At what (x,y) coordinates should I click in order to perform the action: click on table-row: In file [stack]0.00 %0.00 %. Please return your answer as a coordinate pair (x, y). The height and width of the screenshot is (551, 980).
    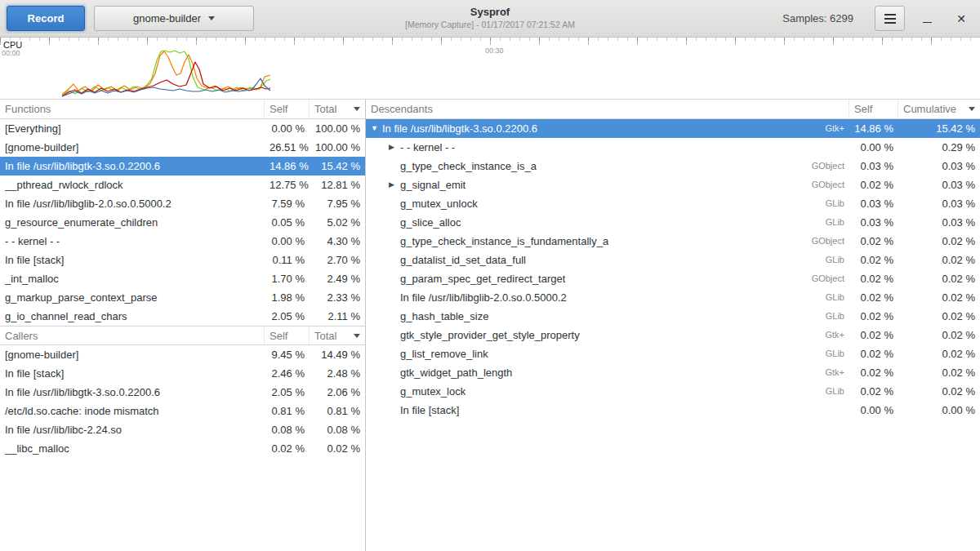
    Looking at the image, I should click on (673, 410).